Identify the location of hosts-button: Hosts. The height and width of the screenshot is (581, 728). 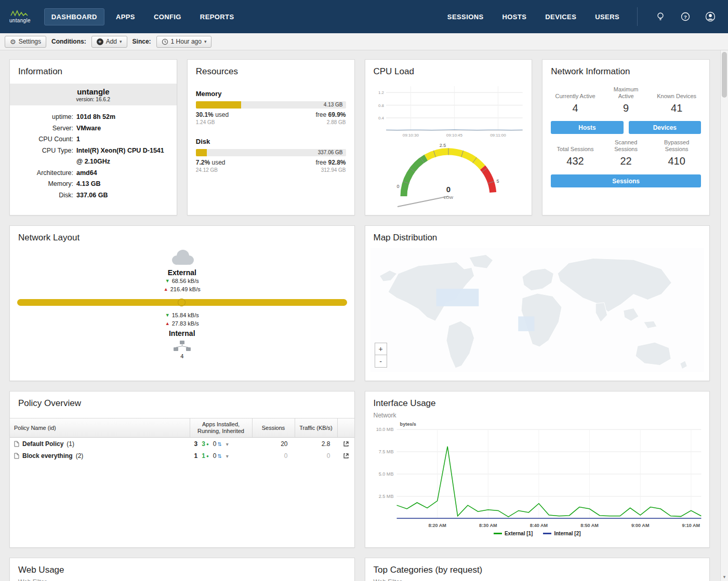
(587, 128).